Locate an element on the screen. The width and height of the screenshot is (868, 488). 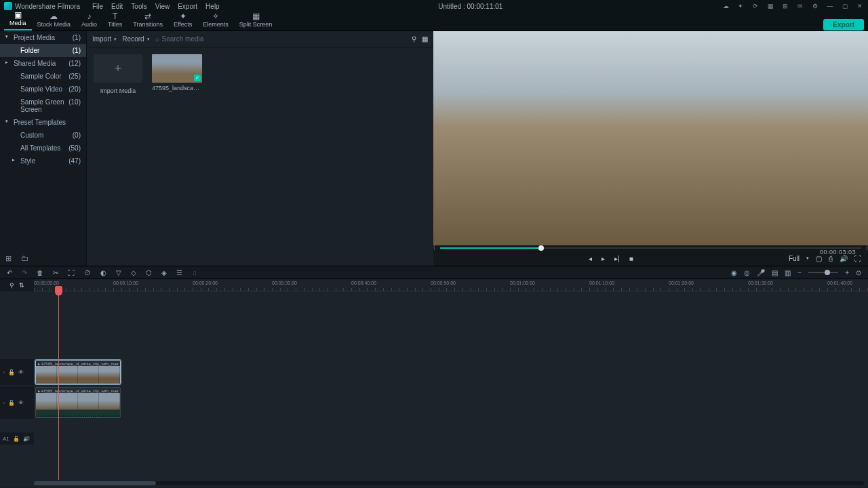
sidebar-item-sample-green-screen: Sample Green Screen(10) is located at coordinates (43, 106).